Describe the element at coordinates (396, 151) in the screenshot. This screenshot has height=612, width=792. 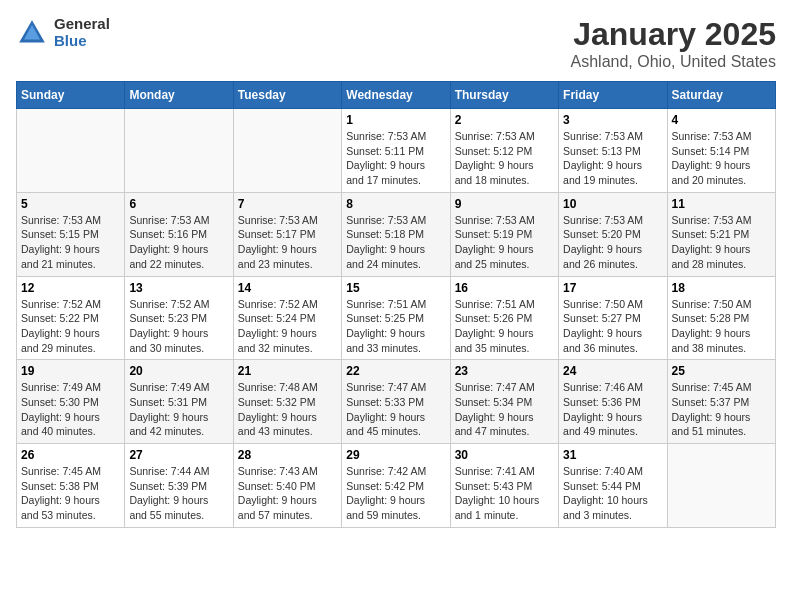
I see `calendar-cell: 1Sunrise: 7:53 AM Sunset: 5:11 PM Daylig…` at that location.